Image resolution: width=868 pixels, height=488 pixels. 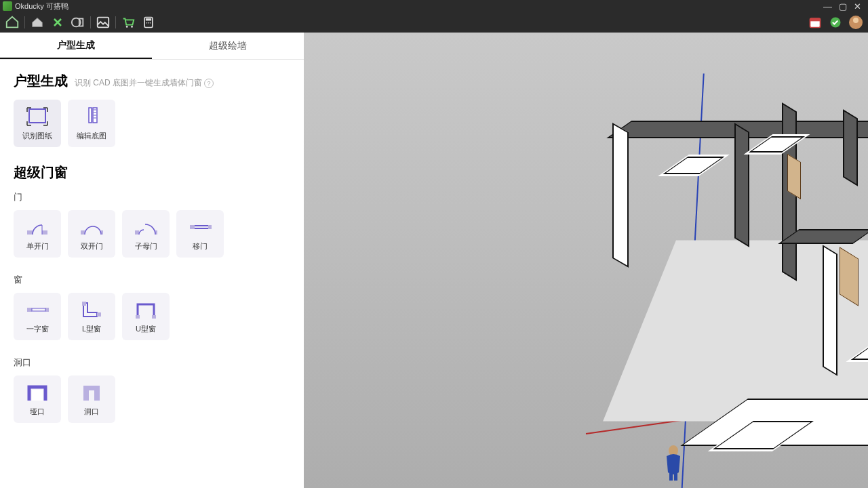 I want to click on tile-recognize-drawing: 识别图纸, so click(x=37, y=123).